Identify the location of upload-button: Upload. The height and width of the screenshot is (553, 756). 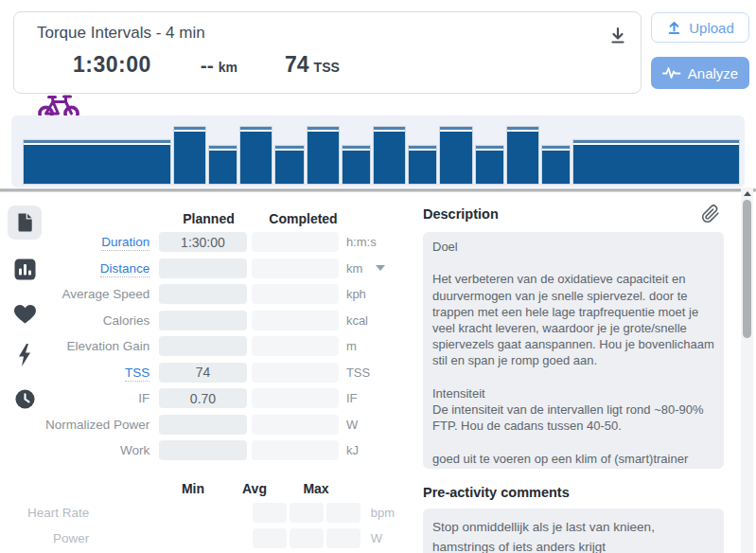
(700, 27).